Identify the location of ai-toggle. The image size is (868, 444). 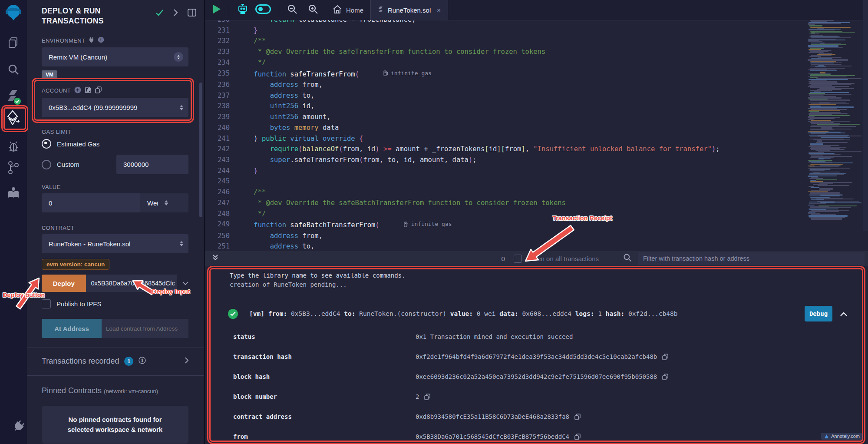
(263, 10).